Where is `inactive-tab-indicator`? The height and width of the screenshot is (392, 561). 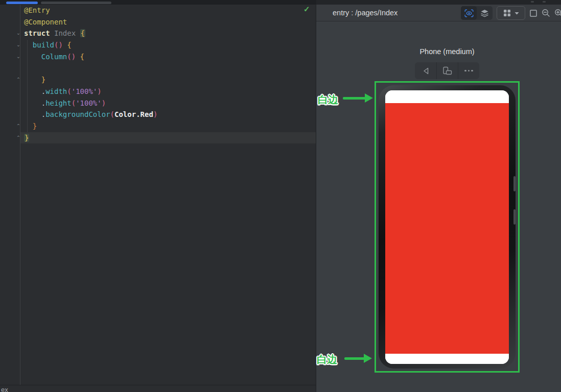
inactive-tab-indicator is located at coordinates (76, 3).